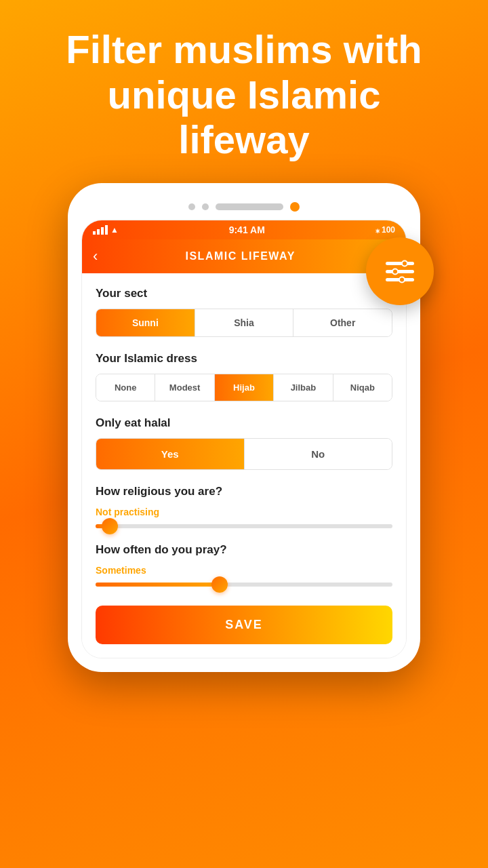  I want to click on halal-option-no: No, so click(319, 454).